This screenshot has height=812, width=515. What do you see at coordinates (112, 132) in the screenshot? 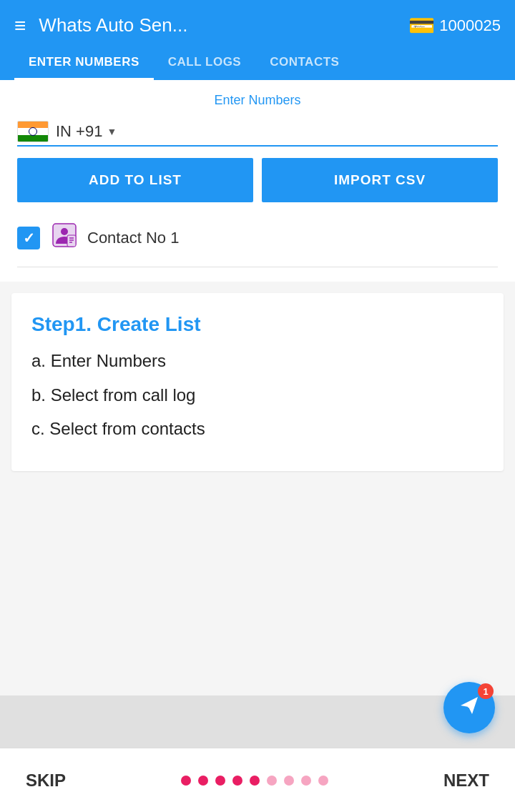
I see `dropdown-arrow-icon: ▼` at bounding box center [112, 132].